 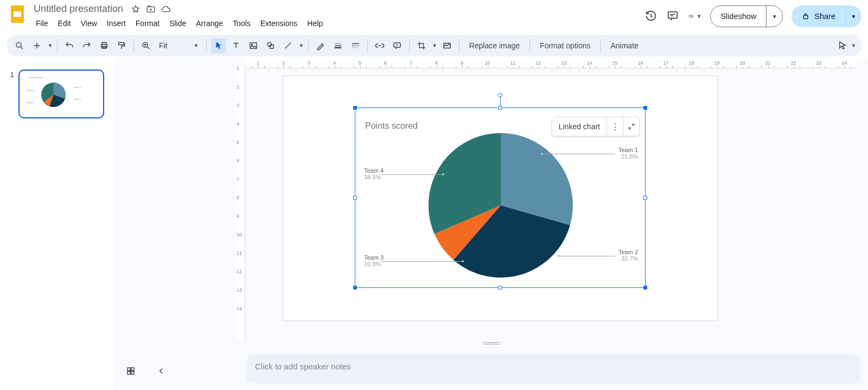 What do you see at coordinates (315, 23) in the screenshot?
I see `menu-help: Help` at bounding box center [315, 23].